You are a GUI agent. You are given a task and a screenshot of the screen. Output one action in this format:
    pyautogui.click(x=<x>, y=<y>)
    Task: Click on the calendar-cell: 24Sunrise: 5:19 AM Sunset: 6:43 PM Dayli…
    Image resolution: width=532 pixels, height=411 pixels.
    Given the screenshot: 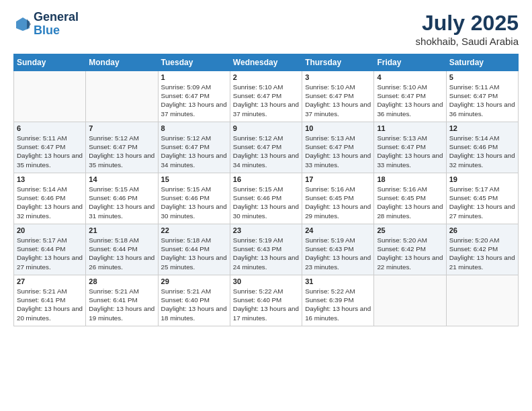 What is the action you would take?
    pyautogui.click(x=339, y=250)
    